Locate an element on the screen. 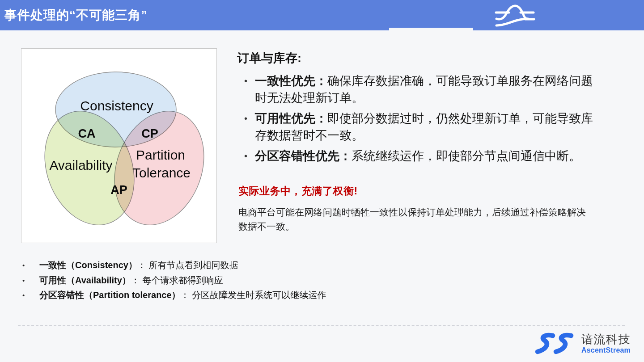  bullet-term: 可用性优先： is located at coordinates (291, 118).